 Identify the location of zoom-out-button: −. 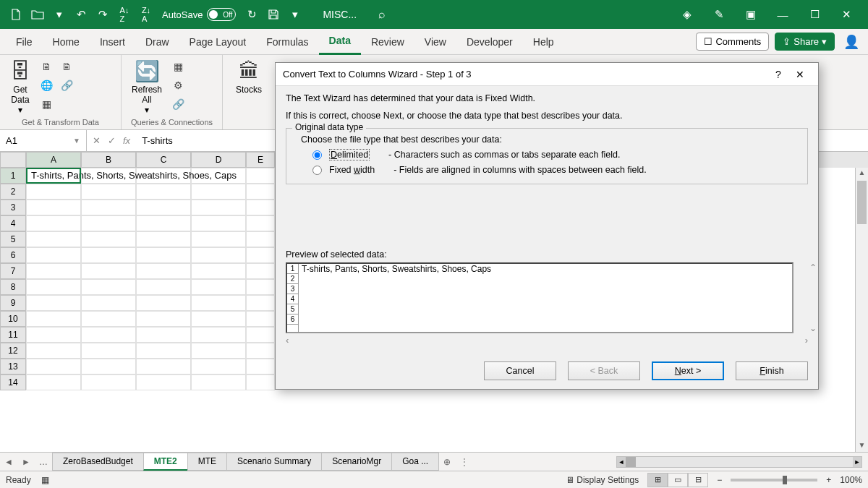
(719, 480).